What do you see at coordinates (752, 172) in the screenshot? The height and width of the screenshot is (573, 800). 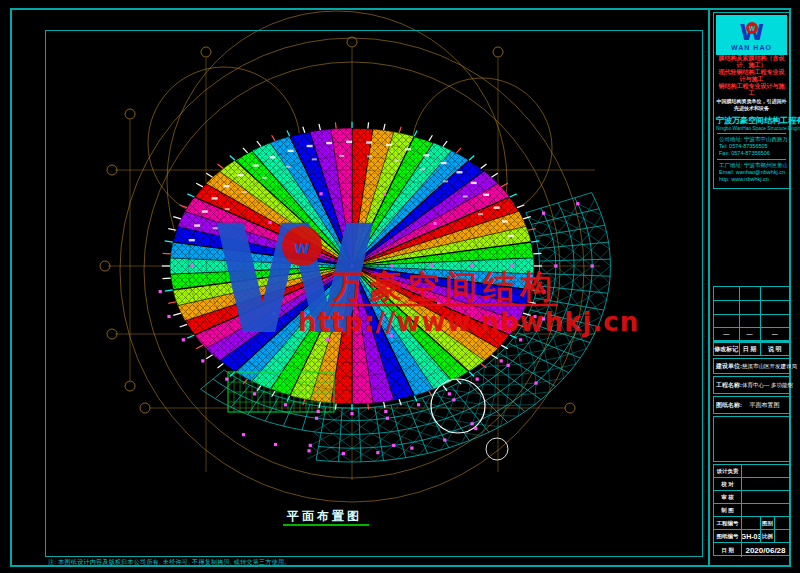 I see `address-line-5: Email: wanhao@nbwhkj.cn` at bounding box center [752, 172].